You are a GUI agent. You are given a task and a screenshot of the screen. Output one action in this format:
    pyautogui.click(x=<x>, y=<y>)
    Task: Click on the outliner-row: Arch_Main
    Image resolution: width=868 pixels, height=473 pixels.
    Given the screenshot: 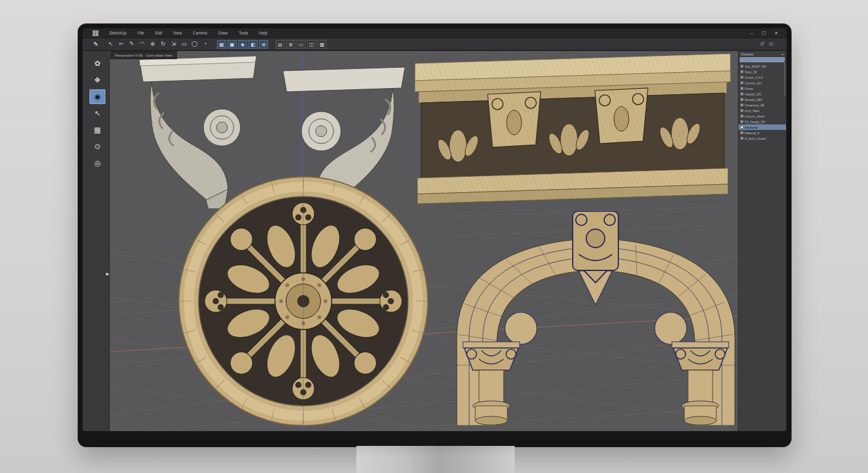 What is the action you would take?
    pyautogui.click(x=762, y=111)
    